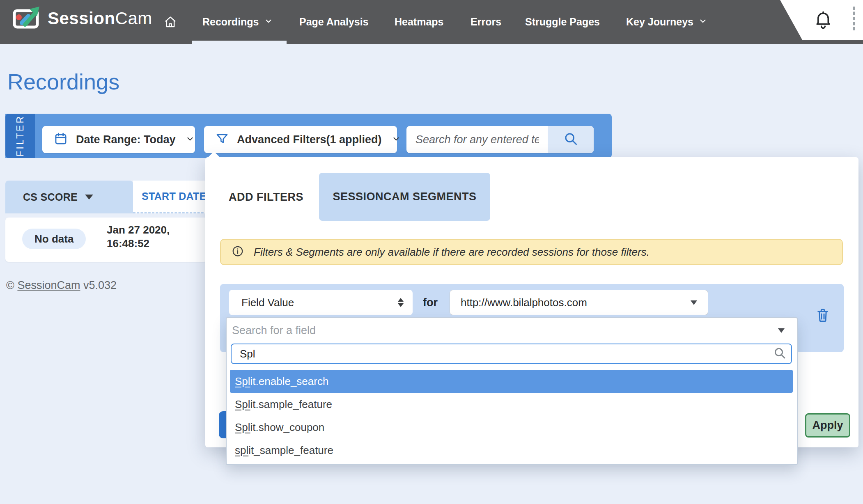 This screenshot has height=504, width=863. Describe the element at coordinates (274, 331) in the screenshot. I see `field-combobox-placeholder: Search for a field` at that location.